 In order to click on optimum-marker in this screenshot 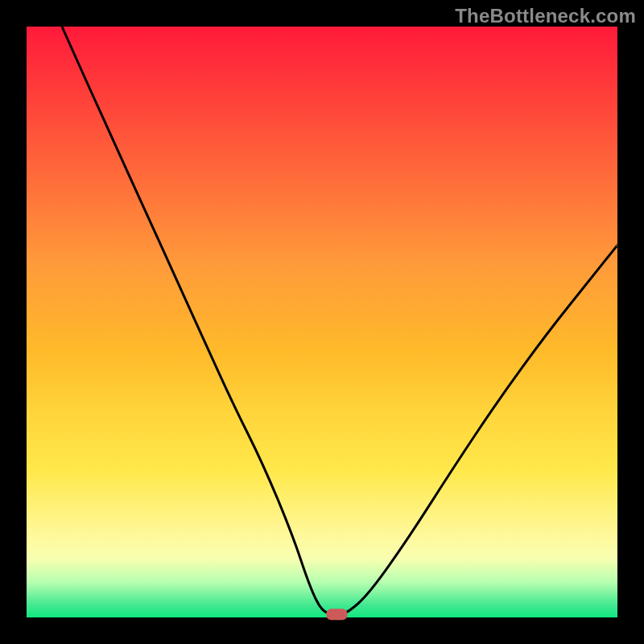, I will do `click(336, 614)`.